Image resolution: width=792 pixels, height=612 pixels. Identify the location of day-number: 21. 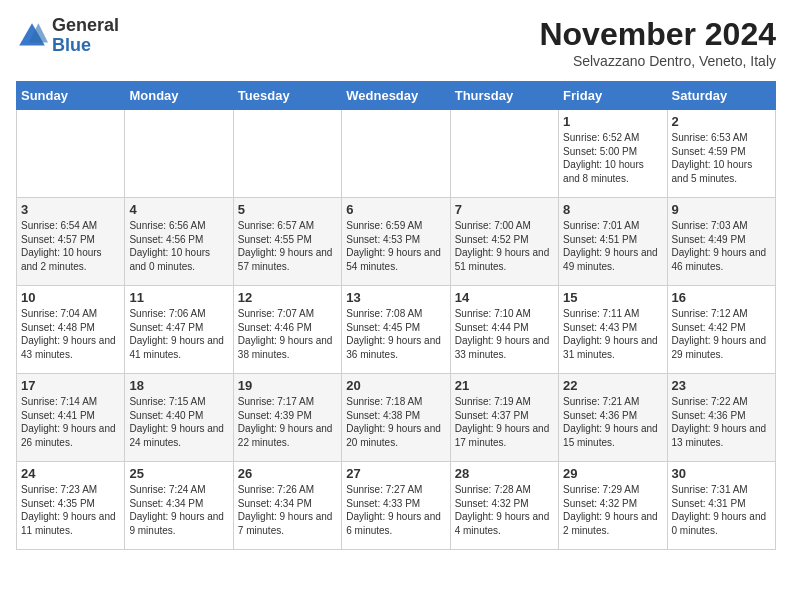
(504, 386).